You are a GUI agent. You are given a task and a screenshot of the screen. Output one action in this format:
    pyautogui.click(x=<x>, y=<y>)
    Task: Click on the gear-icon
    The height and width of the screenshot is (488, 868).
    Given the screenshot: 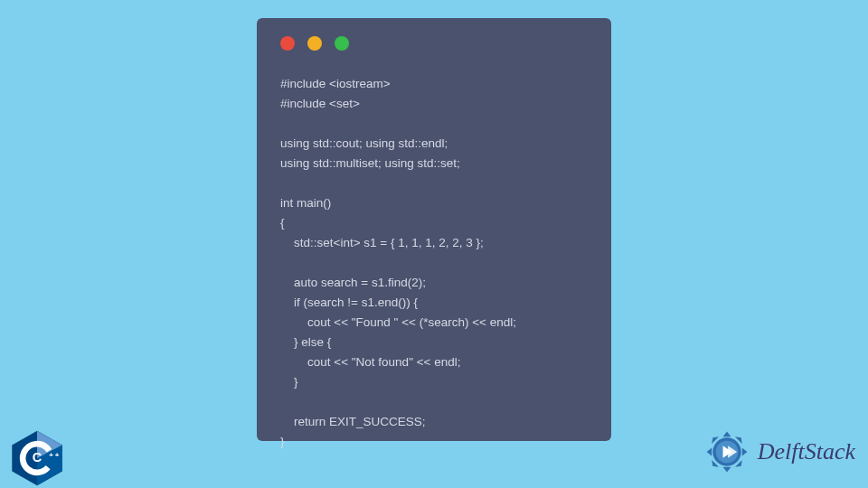 What is the action you would take?
    pyautogui.click(x=727, y=452)
    